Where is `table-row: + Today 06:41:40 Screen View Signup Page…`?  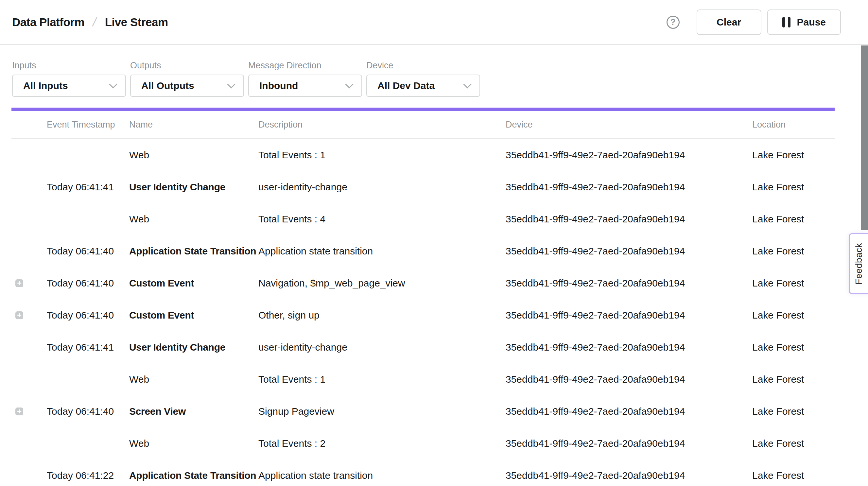
table-row: + Today 06:41:40 Screen View Signup Page… is located at coordinates (423, 411).